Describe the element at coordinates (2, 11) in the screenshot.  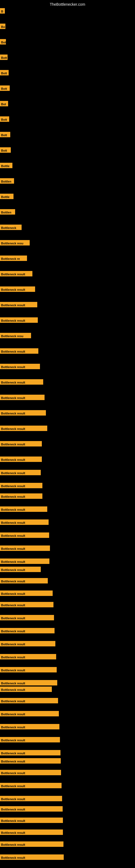
I see `bar-item: B` at that location.